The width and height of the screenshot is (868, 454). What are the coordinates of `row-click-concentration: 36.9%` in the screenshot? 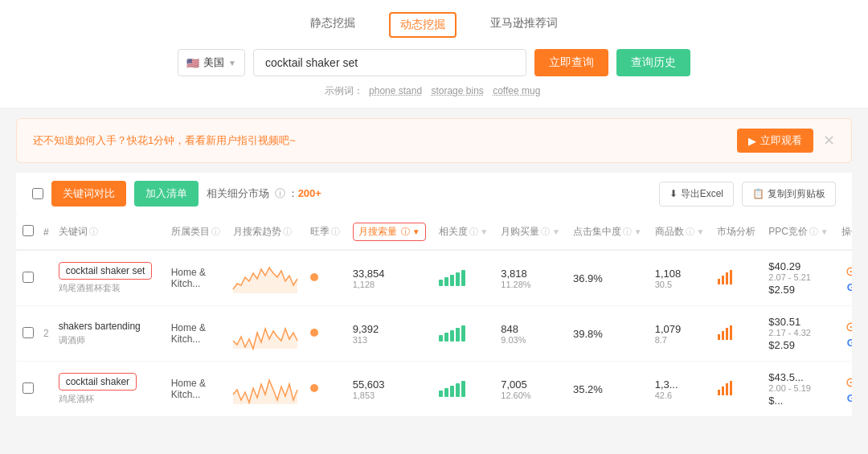 It's located at (608, 278).